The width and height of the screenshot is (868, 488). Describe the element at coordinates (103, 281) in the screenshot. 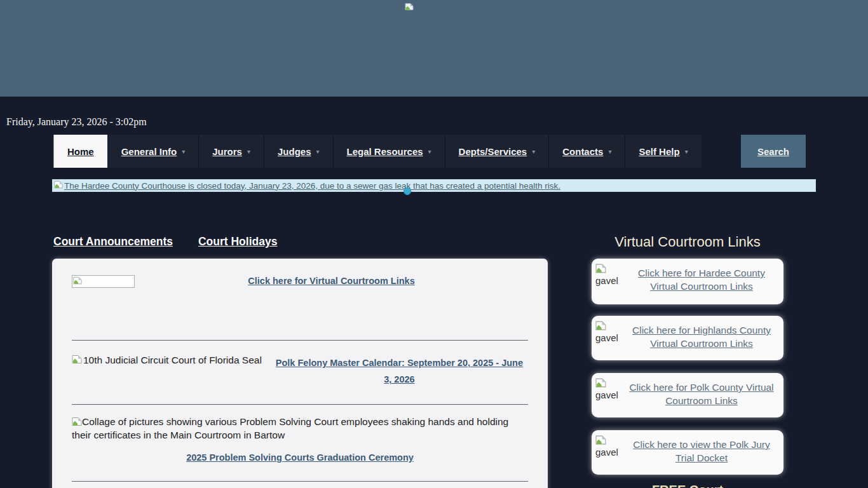

I see `broken-image-placeholder` at that location.